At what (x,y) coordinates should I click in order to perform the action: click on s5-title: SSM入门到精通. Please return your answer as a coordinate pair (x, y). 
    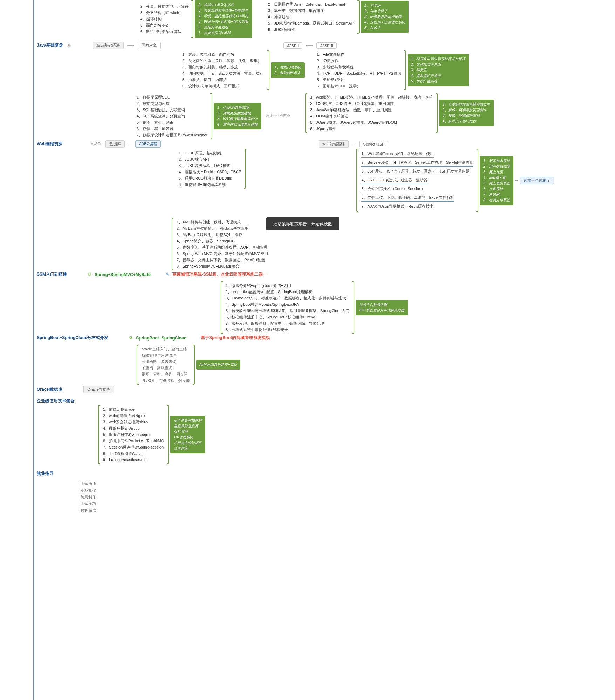
    Looking at the image, I should click on (52, 274).